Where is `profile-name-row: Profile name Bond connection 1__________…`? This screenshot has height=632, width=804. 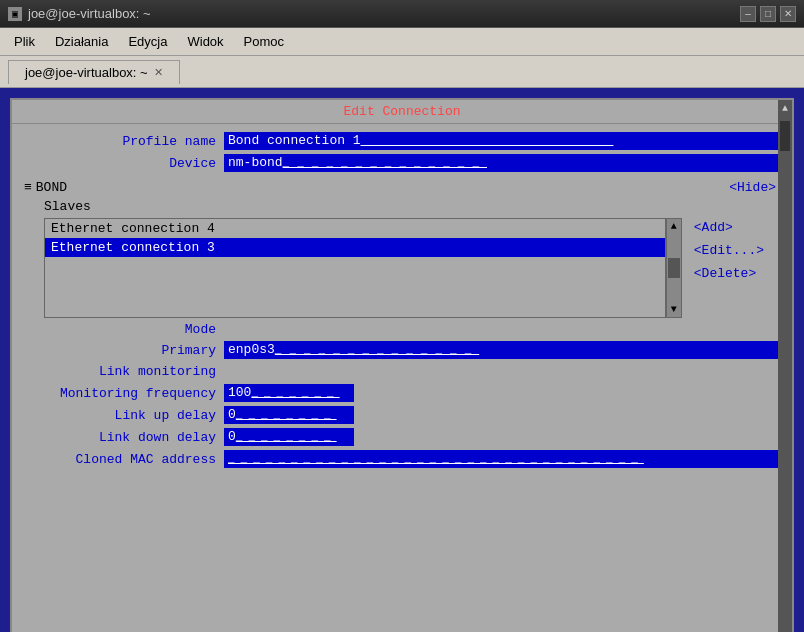 profile-name-row: Profile name Bond connection 1__________… is located at coordinates (402, 141).